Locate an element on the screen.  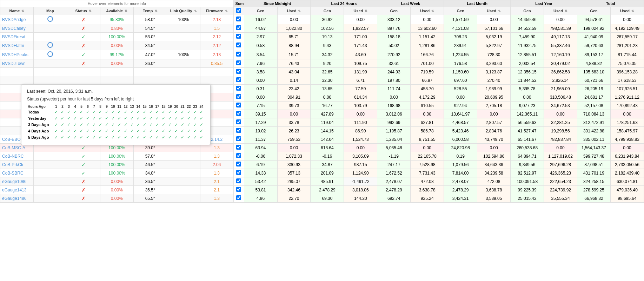
status-tooltip: Last seen: Oct. 20, 2016, 3:31 a.m. Stat… is located at coordinates (116, 115).